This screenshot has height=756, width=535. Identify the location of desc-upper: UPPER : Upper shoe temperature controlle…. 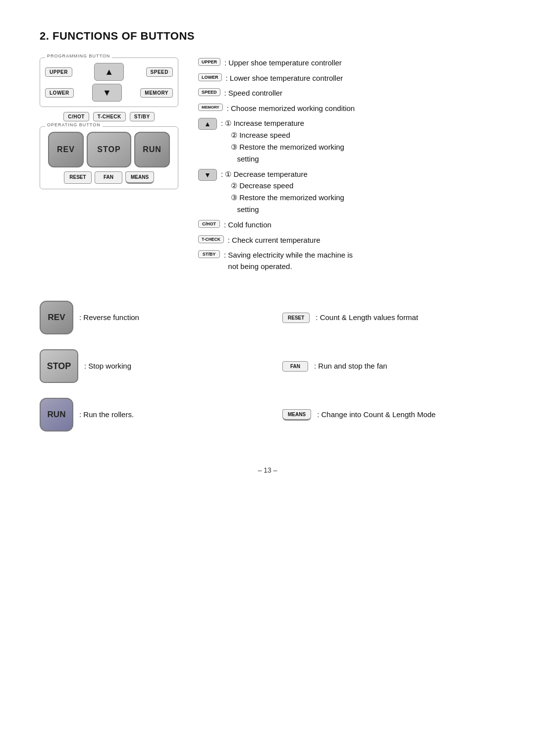
(347, 63).